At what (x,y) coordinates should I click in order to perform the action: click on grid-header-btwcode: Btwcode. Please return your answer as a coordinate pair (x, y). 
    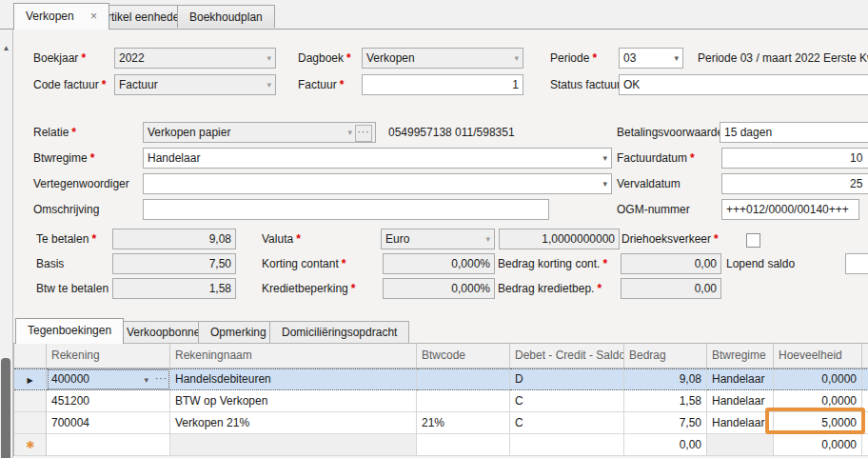
    Looking at the image, I should click on (464, 356).